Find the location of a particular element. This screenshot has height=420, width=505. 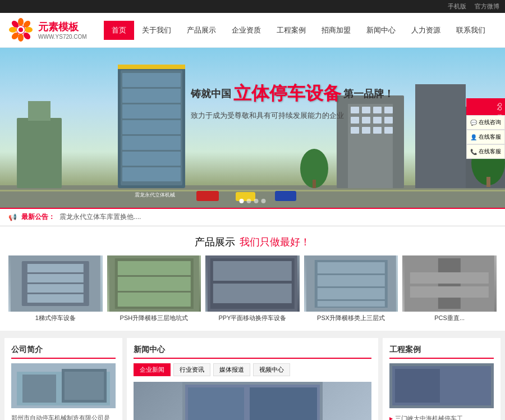

announce-text: 震龙永代立体车库置换他.... is located at coordinates (100, 217).